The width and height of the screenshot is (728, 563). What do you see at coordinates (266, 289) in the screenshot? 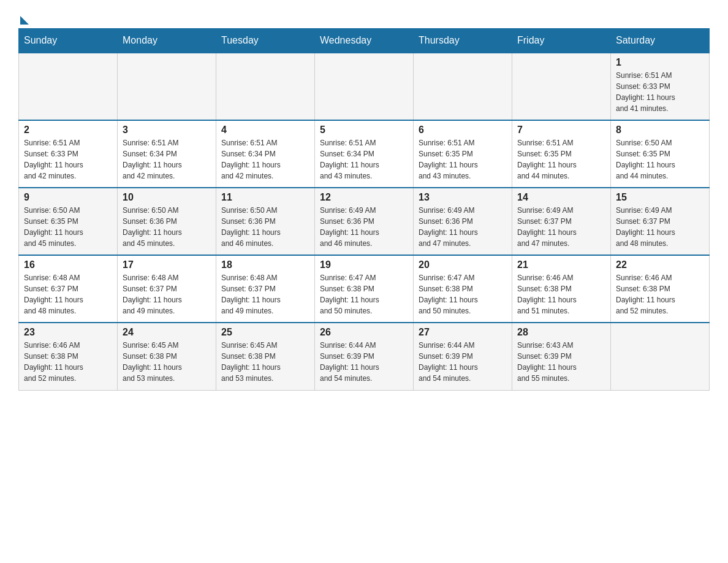
I see `calendar-cell: 18Sunrise: 6:48 AM Sunset: 6:37 PM Dayli…` at bounding box center [266, 289].